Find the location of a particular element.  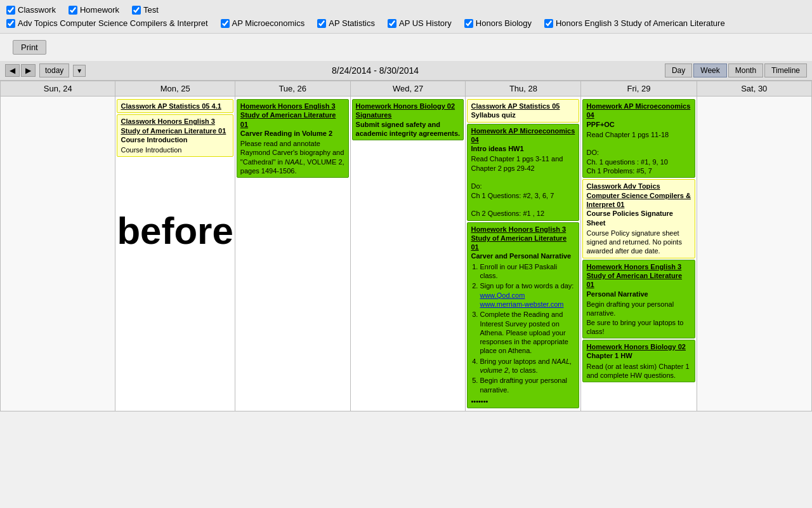

cell-sun is located at coordinates (58, 254).